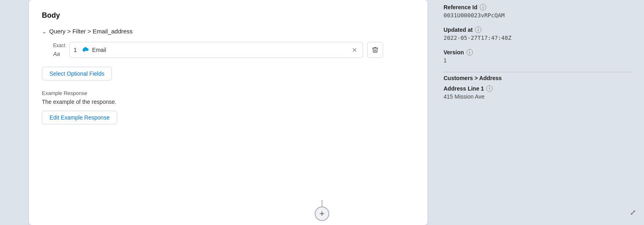  What do you see at coordinates (91, 31) in the screenshot?
I see `breadcrumb-text: Query > Filter > Email_address` at bounding box center [91, 31].